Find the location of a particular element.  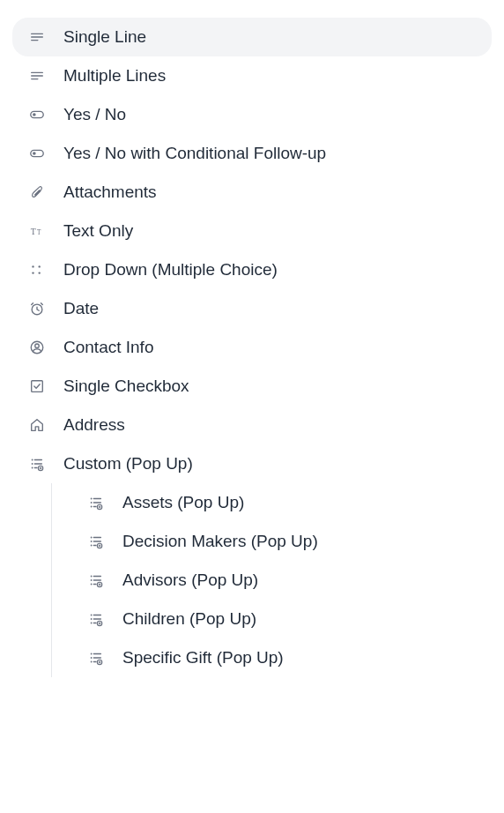

menu-item-label: Single Checkbox is located at coordinates (127, 386).